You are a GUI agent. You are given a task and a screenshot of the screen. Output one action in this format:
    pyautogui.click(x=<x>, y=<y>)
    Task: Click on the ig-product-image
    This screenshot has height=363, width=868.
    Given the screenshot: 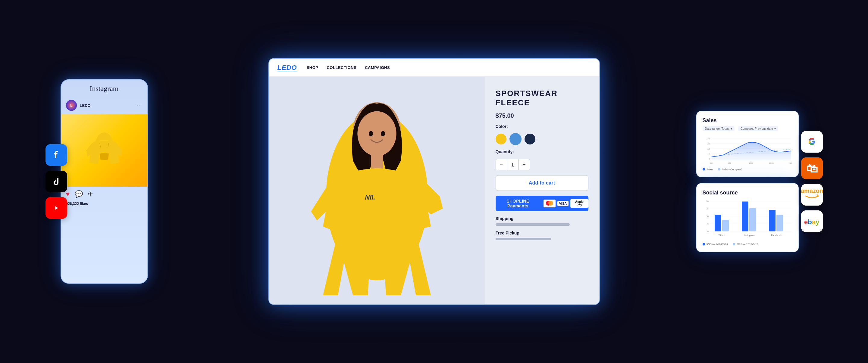 What is the action you would take?
    pyautogui.click(x=104, y=151)
    